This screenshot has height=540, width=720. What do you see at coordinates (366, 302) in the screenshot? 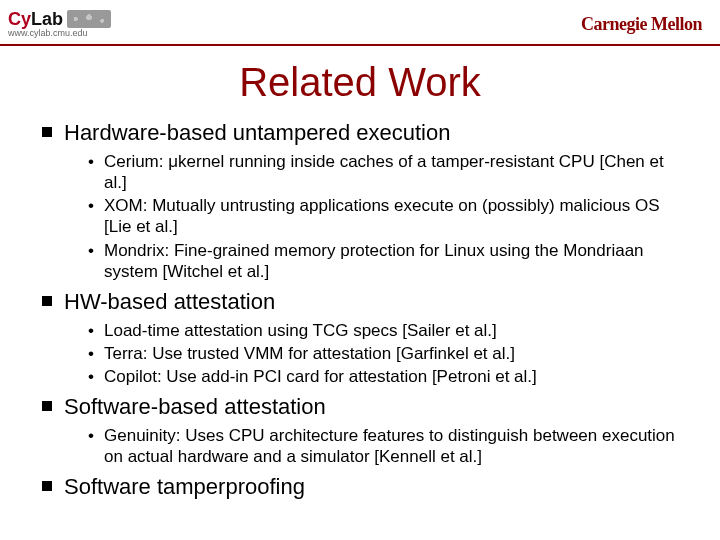
I see `section-heading: HW-based attestation` at bounding box center [366, 302].